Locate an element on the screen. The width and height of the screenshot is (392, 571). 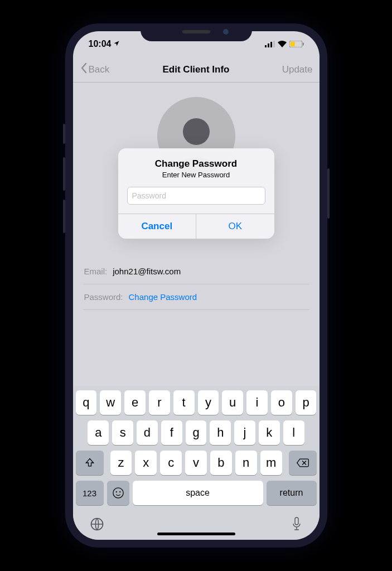
ok-button: OK is located at coordinates (235, 226).